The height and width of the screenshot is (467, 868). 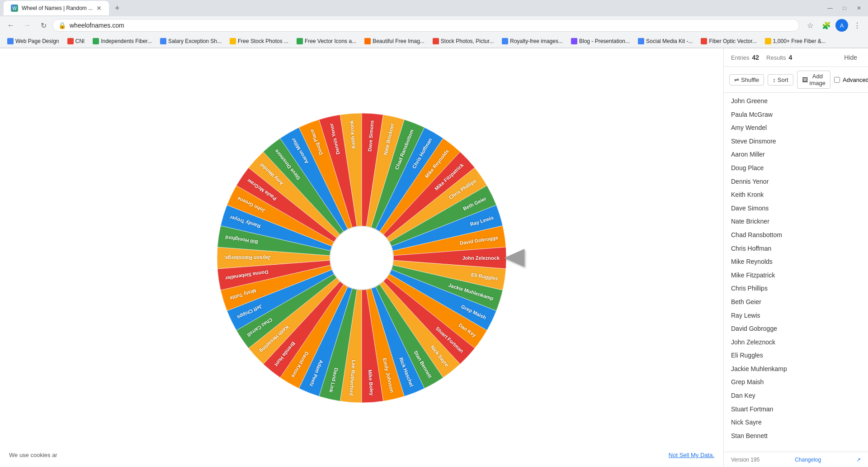 What do you see at coordinates (808, 460) in the screenshot?
I see `changelog-link: Changelog` at bounding box center [808, 460].